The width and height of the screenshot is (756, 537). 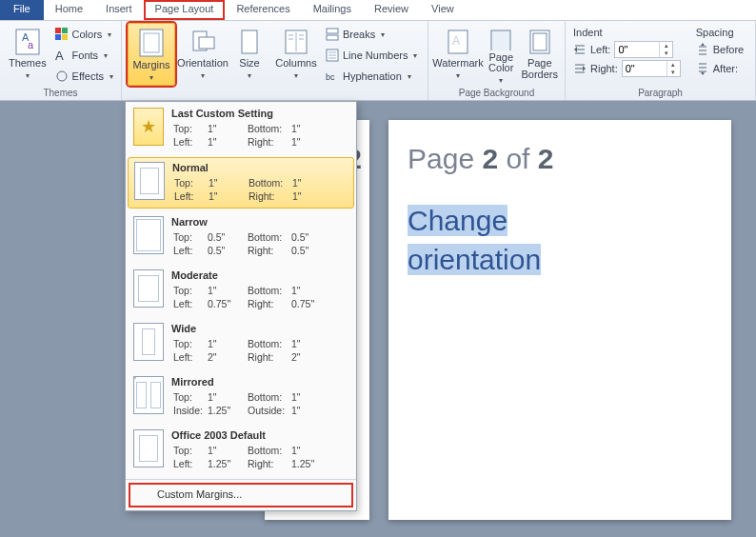 What do you see at coordinates (371, 34) in the screenshot?
I see `breaks-button: Breaks▾` at bounding box center [371, 34].